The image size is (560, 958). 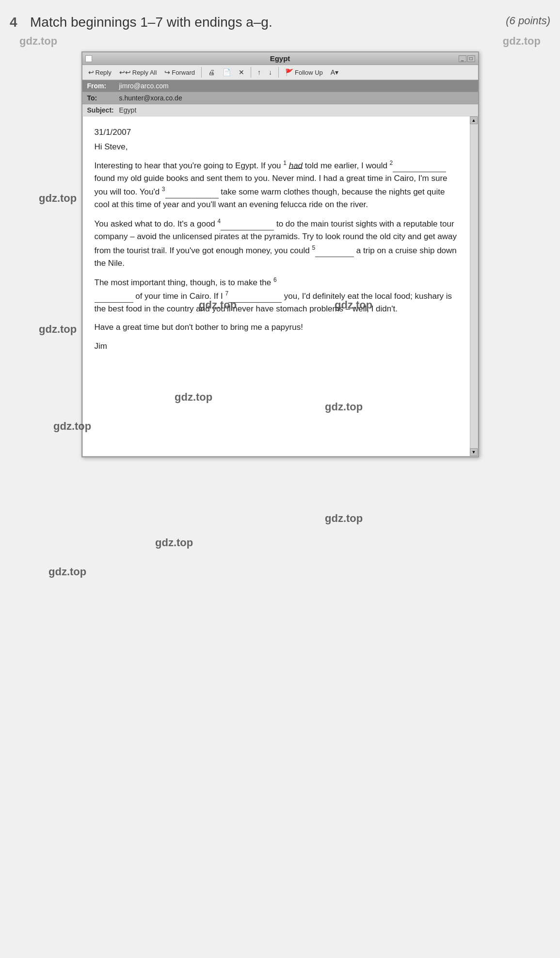 What do you see at coordinates (463, 59) in the screenshot?
I see `minimize-button: _` at bounding box center [463, 59].